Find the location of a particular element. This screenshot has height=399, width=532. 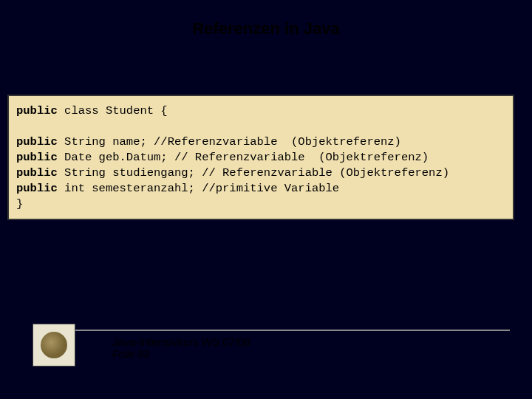

code-rest: int semesteranzahl; //primitive Variable is located at coordinates (198, 188).